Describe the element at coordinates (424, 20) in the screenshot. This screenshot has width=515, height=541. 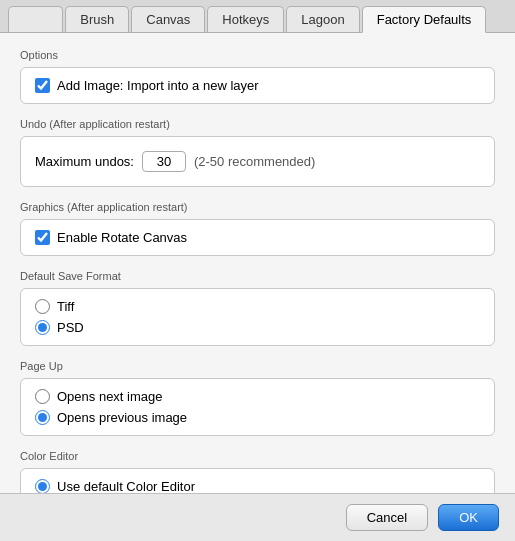
I see `tab-factory-defaults: Factory Defaults` at that location.